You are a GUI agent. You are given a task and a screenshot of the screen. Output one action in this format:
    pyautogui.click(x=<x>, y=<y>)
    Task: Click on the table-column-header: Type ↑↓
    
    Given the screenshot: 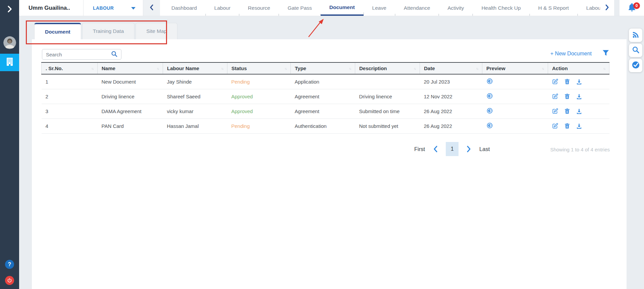 What is the action you would take?
    pyautogui.click(x=323, y=68)
    